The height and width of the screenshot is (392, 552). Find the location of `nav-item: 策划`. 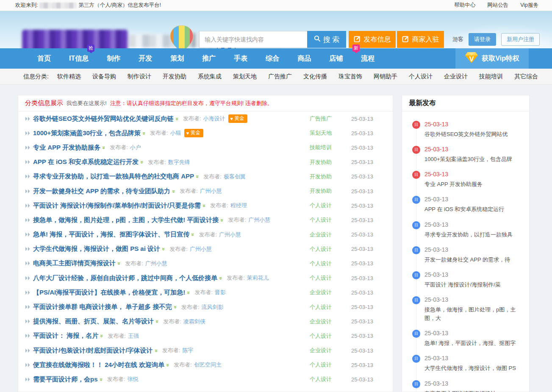

nav-item: 策划 is located at coordinates (177, 58).